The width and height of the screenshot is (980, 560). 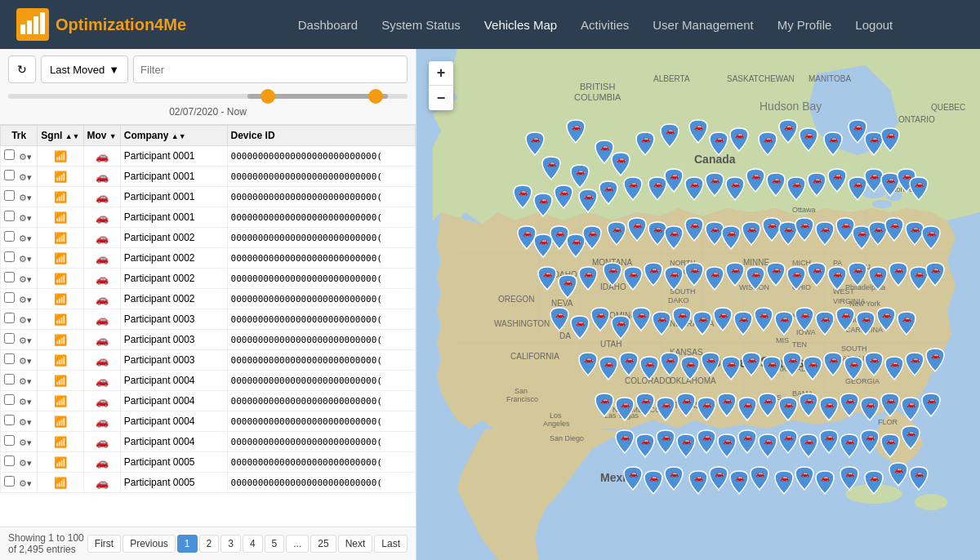 What do you see at coordinates (60, 299) in the screenshot?
I see `row-signal-7: 📶` at bounding box center [60, 299].